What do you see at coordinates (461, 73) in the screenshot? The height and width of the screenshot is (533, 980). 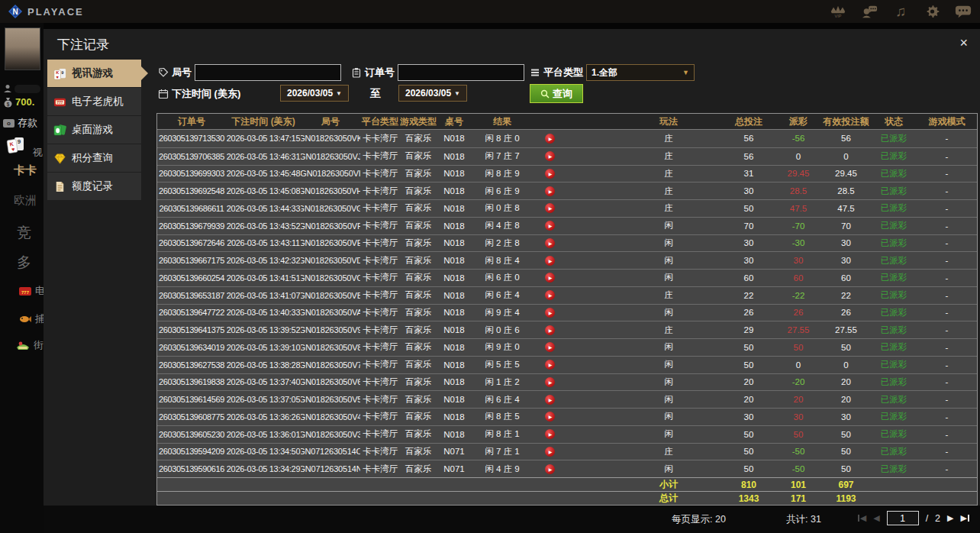 I see `order-input` at bounding box center [461, 73].